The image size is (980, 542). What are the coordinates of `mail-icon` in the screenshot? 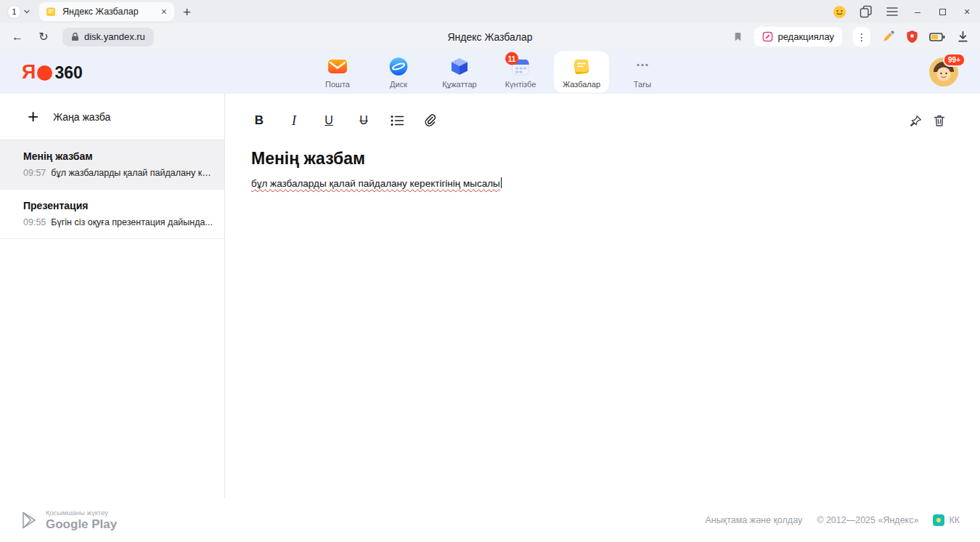 It's located at (338, 67).